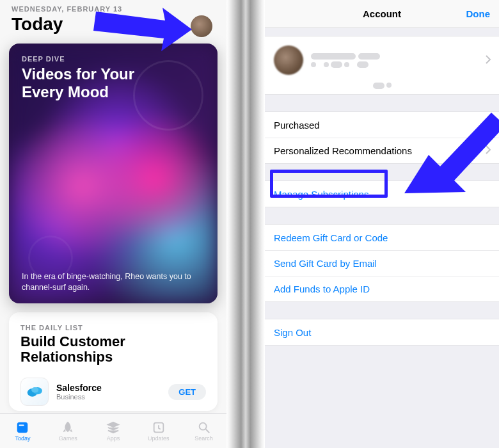  Describe the element at coordinates (113, 282) in the screenshot. I see `story-caption: In the era of binge-watching, Rheo wants…` at that location.